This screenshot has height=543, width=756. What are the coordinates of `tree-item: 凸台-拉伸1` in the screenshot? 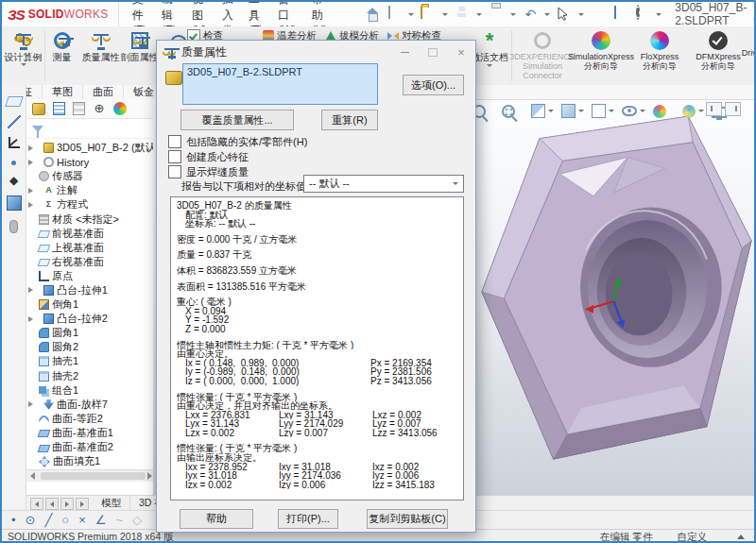 It's located at (93, 291).